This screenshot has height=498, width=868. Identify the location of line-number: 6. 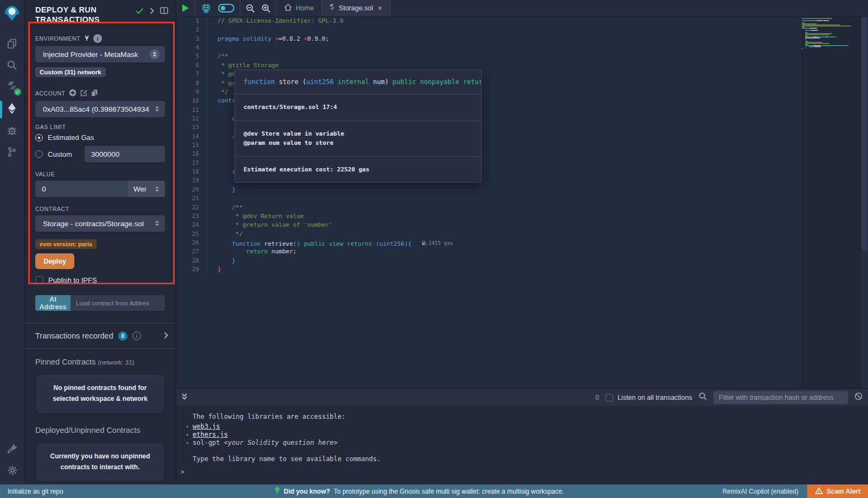
(192, 66).